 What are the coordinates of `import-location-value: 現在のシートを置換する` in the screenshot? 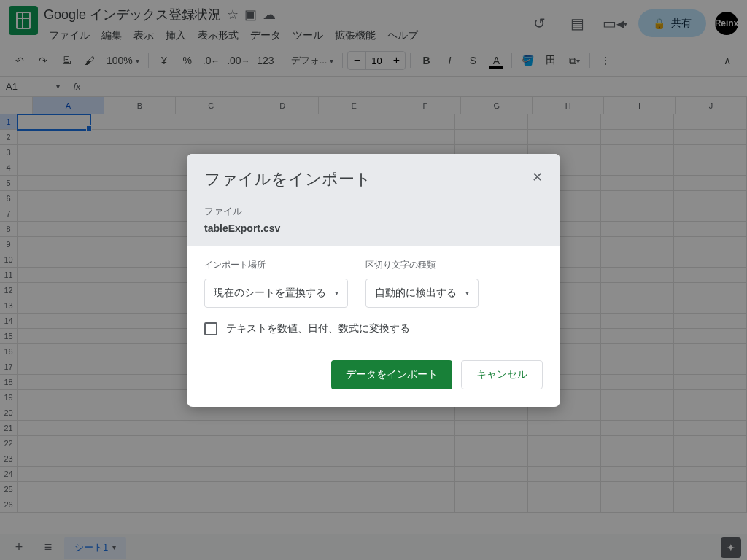 It's located at (270, 293).